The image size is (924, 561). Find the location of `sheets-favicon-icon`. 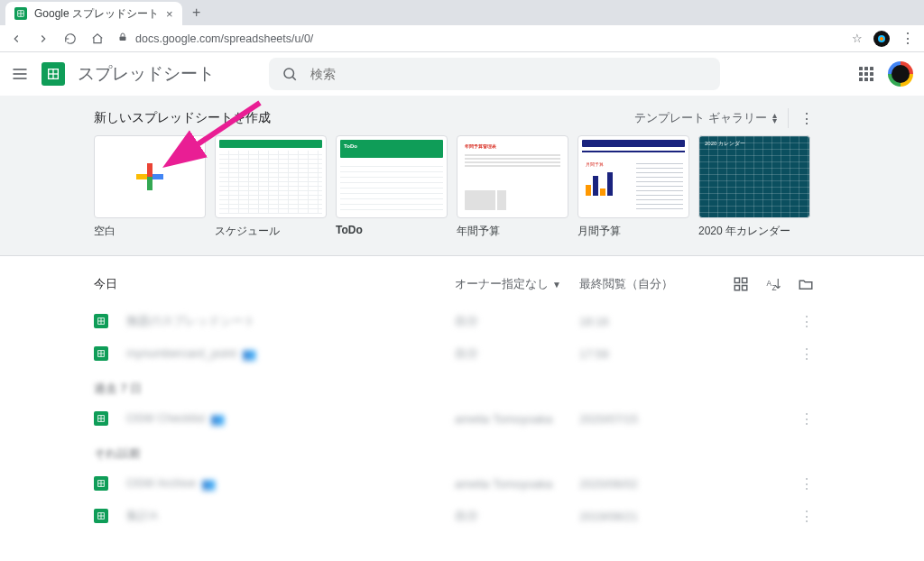

sheets-favicon-icon is located at coordinates (21, 14).